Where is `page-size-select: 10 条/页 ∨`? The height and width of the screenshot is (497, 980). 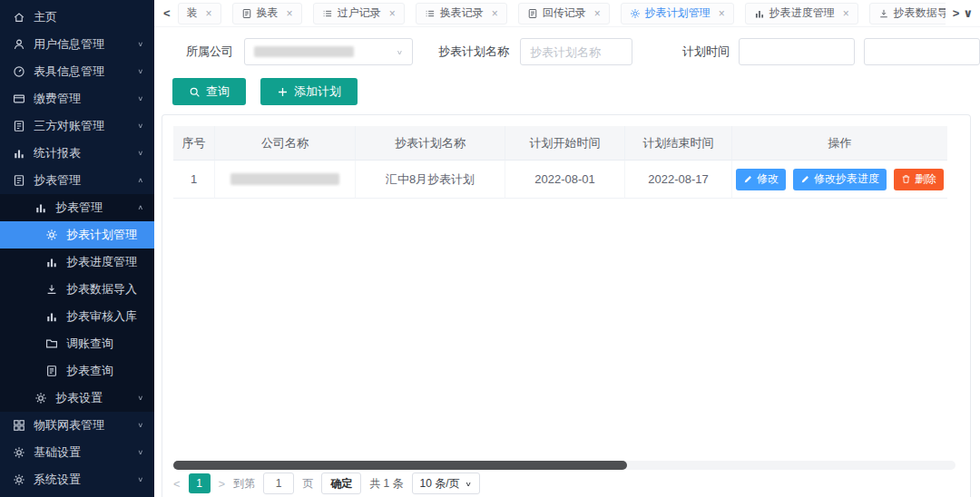 page-size-select: 10 条/页 ∨ is located at coordinates (446, 483).